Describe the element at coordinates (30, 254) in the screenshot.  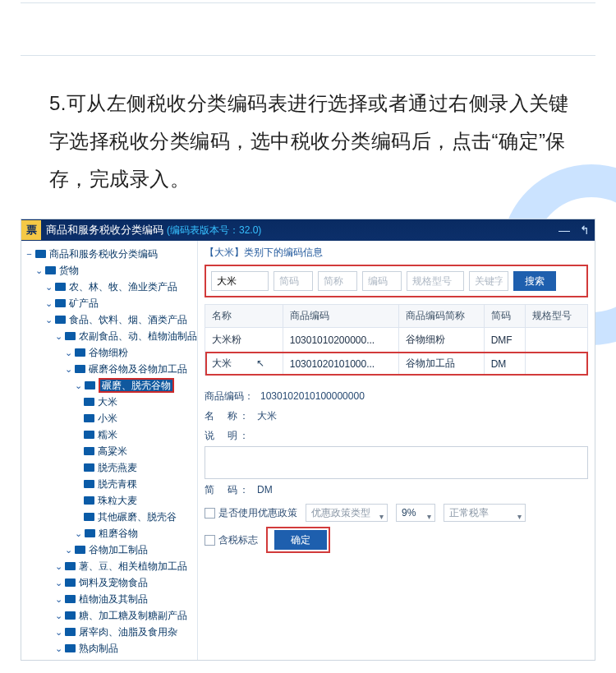
I see `collapse-icon: −` at that location.